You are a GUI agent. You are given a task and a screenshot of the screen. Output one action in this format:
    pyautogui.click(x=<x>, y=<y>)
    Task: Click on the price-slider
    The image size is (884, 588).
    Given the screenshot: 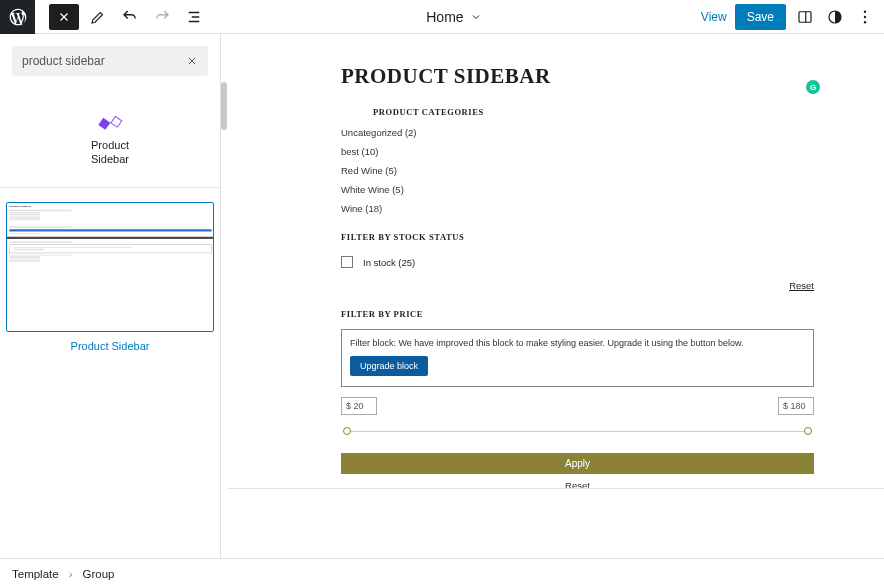 What is the action you would take?
    pyautogui.click(x=578, y=432)
    